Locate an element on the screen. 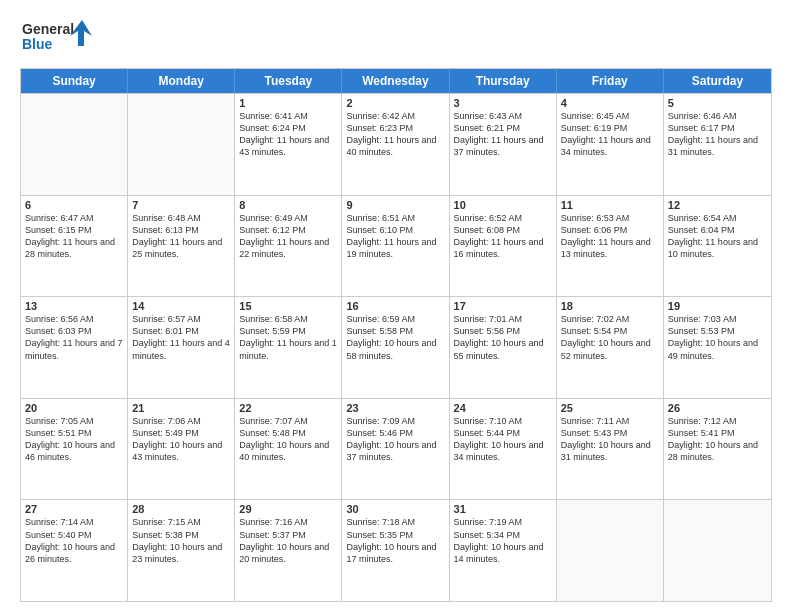 Image resolution: width=792 pixels, height=612 pixels. calendar-cell-day-10: 10Sunrise: 6:52 AM Sunset: 6:08 PM Dayli… is located at coordinates (504, 246).